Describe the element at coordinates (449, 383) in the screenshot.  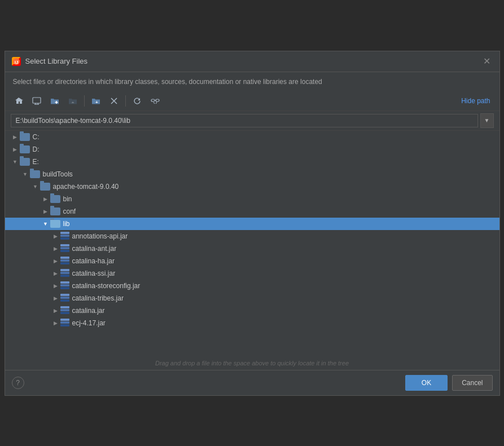
I see `action-buttons: OK Cancel` at that location.